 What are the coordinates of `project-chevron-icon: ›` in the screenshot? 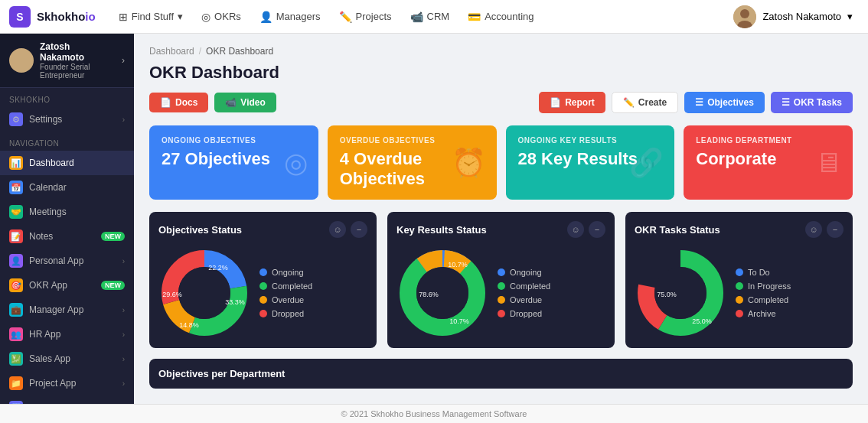 It's located at (124, 384).